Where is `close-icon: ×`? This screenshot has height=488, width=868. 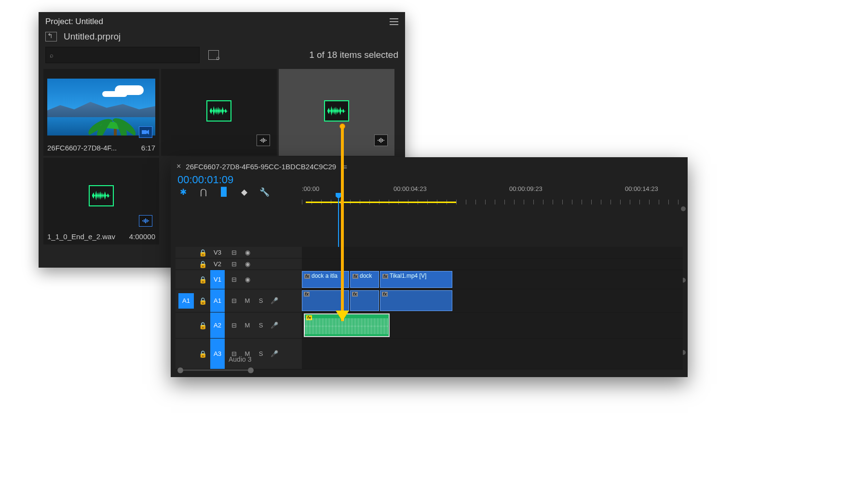
close-icon: × is located at coordinates (178, 166).